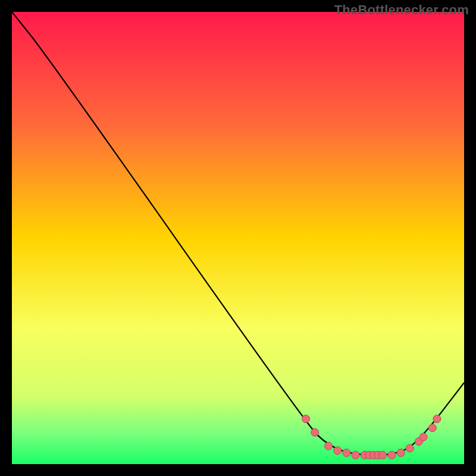 This screenshot has height=476, width=476. Describe the element at coordinates (402, 10) in the screenshot. I see `attribution-label: TheBottlenecker.com` at that location.